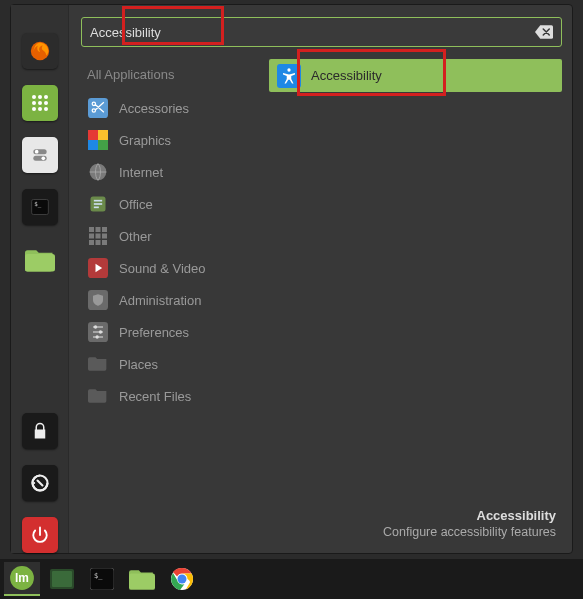 The width and height of the screenshot is (583, 599). What do you see at coordinates (40, 51) in the screenshot?
I see `favorite-firefox` at bounding box center [40, 51].